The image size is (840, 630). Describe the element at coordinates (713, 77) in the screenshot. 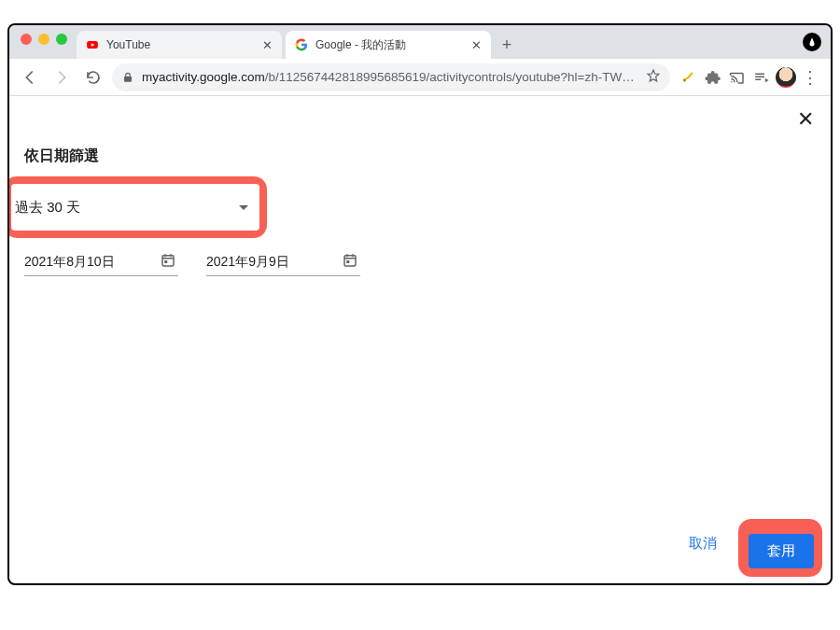

I see `extensions-button` at that location.